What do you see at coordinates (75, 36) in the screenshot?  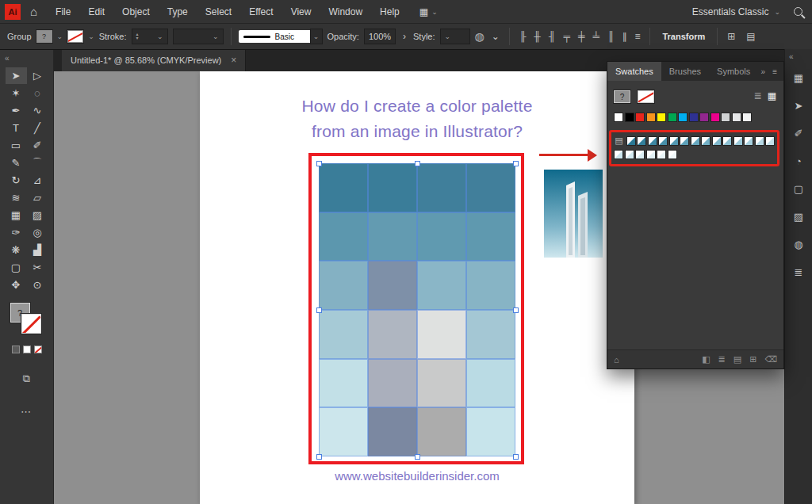 I see `stroke-color-well` at bounding box center [75, 36].